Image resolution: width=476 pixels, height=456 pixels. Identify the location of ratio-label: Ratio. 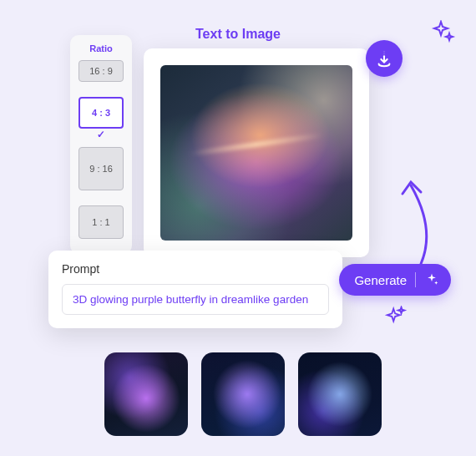
(101, 48).